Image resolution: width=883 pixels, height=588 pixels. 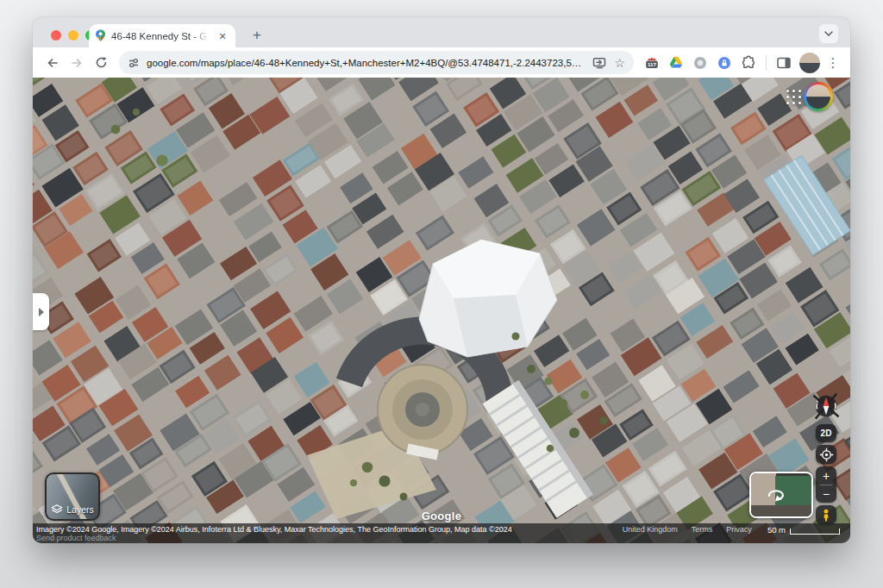 I want to click on location-target-icon, so click(x=826, y=455).